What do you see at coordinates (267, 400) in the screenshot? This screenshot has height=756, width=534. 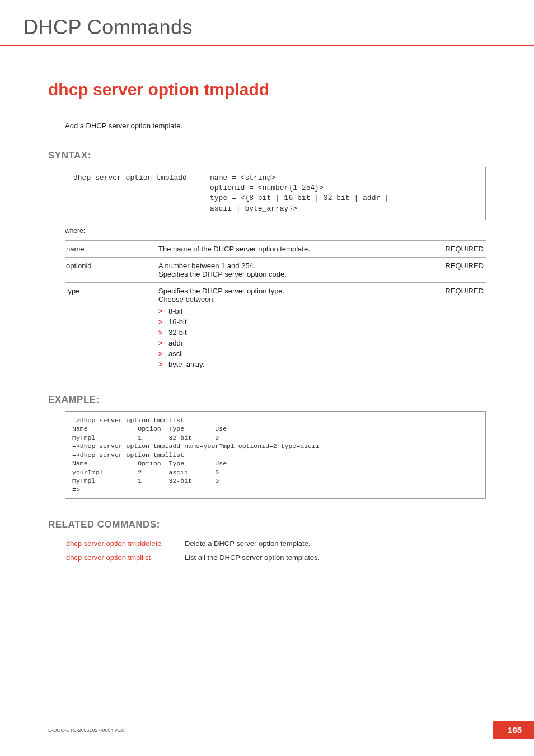 I see `example-heading: EXAMPLE:` at bounding box center [267, 400].